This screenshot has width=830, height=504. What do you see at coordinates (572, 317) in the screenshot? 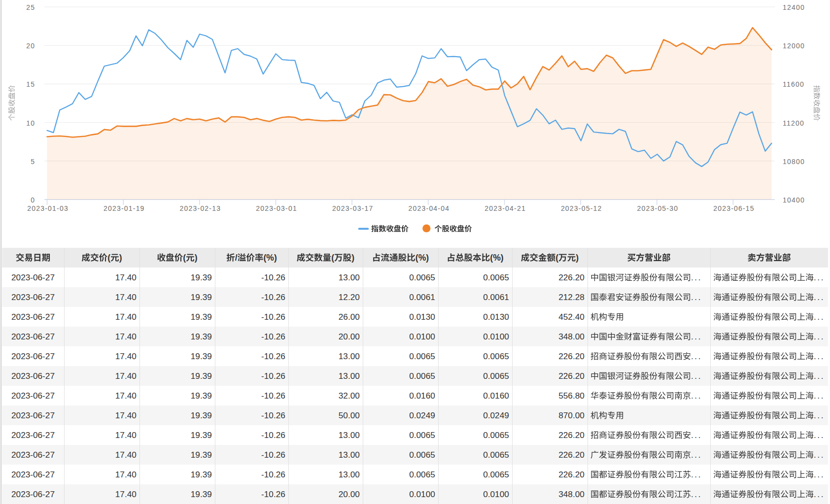
I see `svg-text: 452.40` at bounding box center [572, 317].